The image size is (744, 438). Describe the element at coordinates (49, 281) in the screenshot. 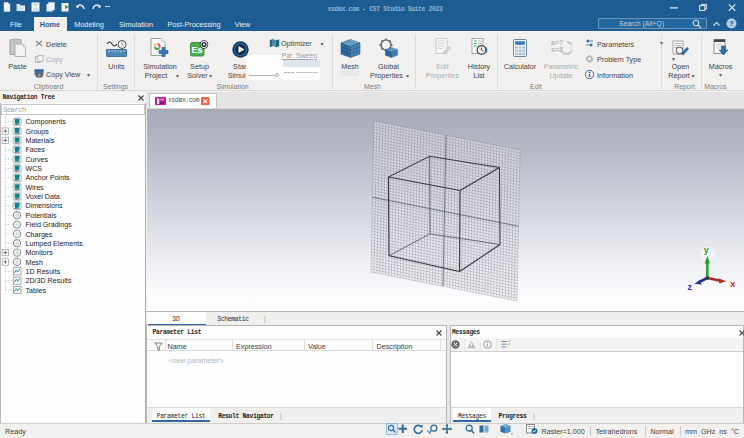

I see `svg-text: 2D/3D Results` at that location.